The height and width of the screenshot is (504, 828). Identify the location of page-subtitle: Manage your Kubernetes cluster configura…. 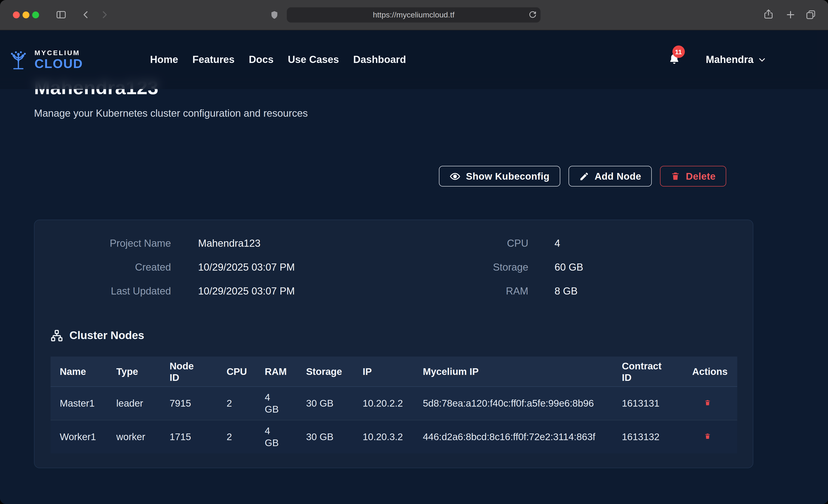
(394, 114).